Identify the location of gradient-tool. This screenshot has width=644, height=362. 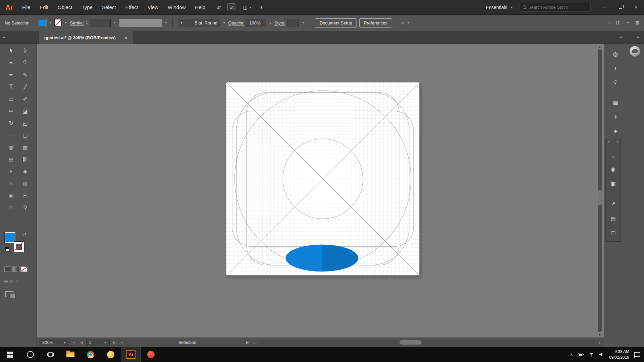
(25, 159).